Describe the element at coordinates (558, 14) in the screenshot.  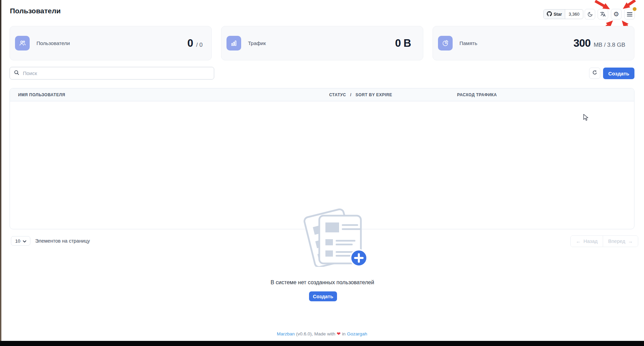
I see `github-star-label: Star` at that location.